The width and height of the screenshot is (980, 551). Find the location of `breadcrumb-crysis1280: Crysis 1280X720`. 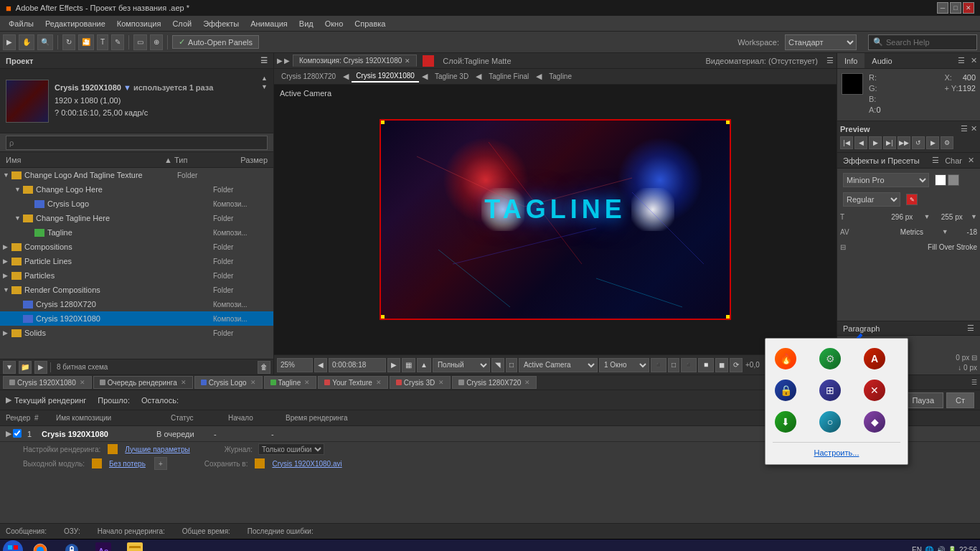

breadcrumb-crysis1280: Crysis 1280X720 is located at coordinates (308, 76).